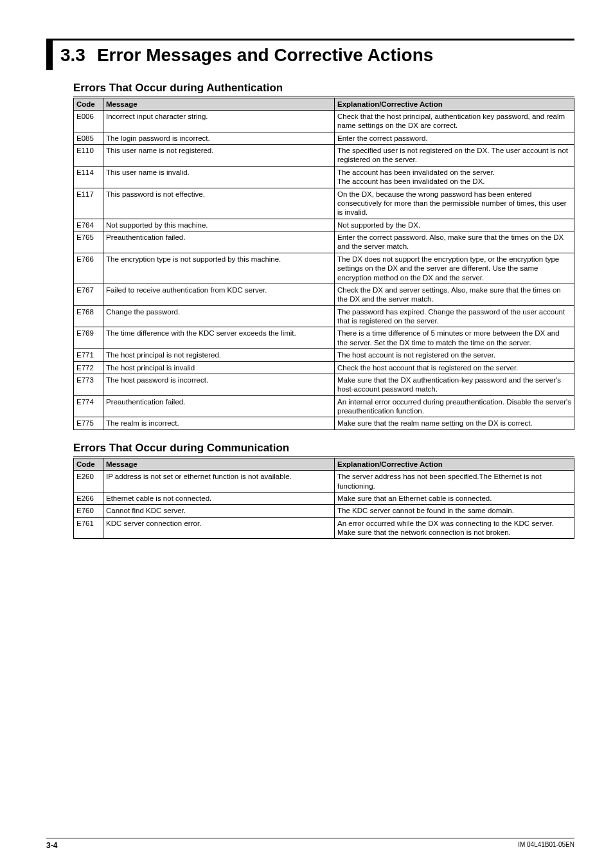 This screenshot has width=613, height=868. What do you see at coordinates (455, 138) in the screenshot?
I see `cell-explanation: Enter the correct password.` at bounding box center [455, 138].